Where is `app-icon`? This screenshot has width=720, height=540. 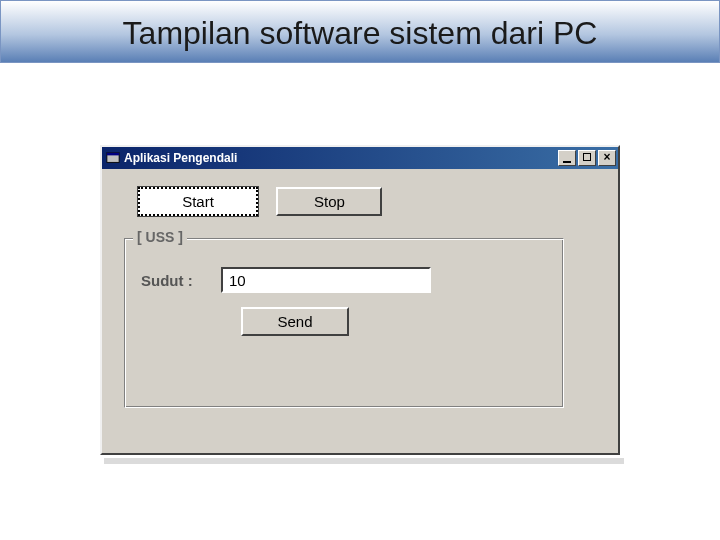
app-icon is located at coordinates (113, 158).